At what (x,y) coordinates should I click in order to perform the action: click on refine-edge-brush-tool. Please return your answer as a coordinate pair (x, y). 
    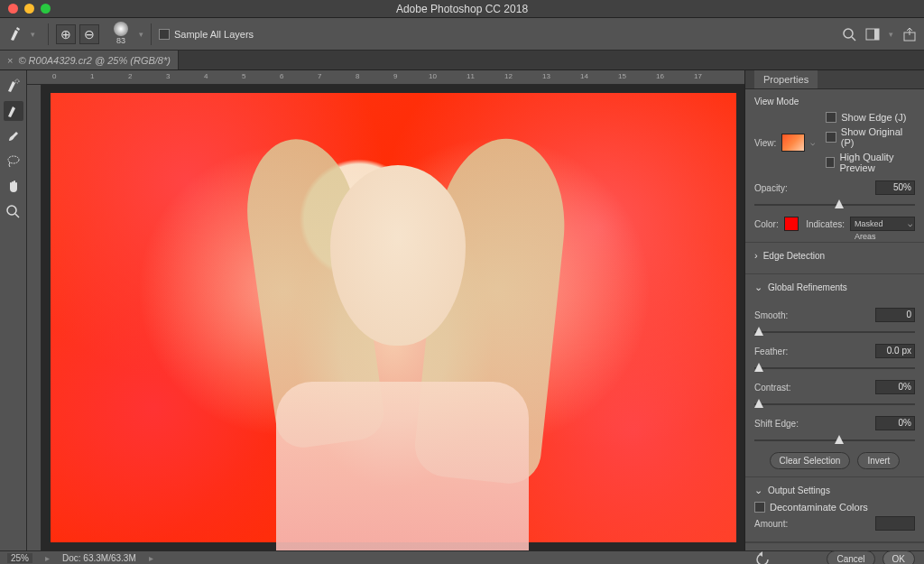
    Looking at the image, I should click on (14, 111).